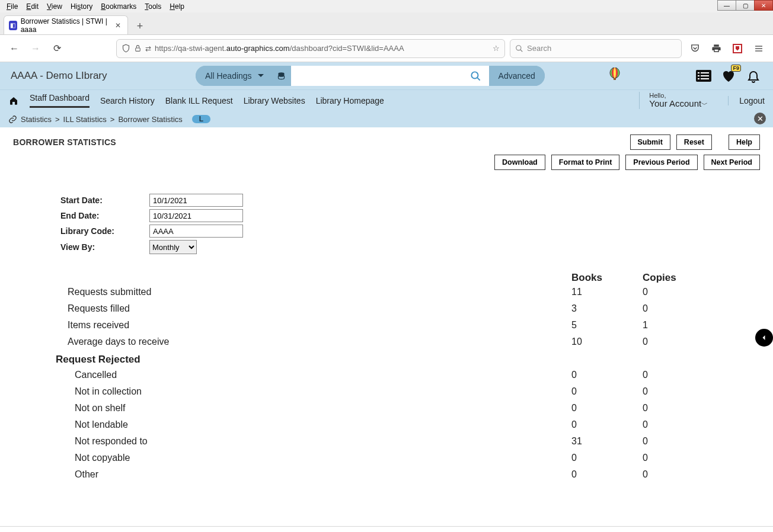 This screenshot has height=532, width=773. I want to click on search-placeholder: Search, so click(539, 49).